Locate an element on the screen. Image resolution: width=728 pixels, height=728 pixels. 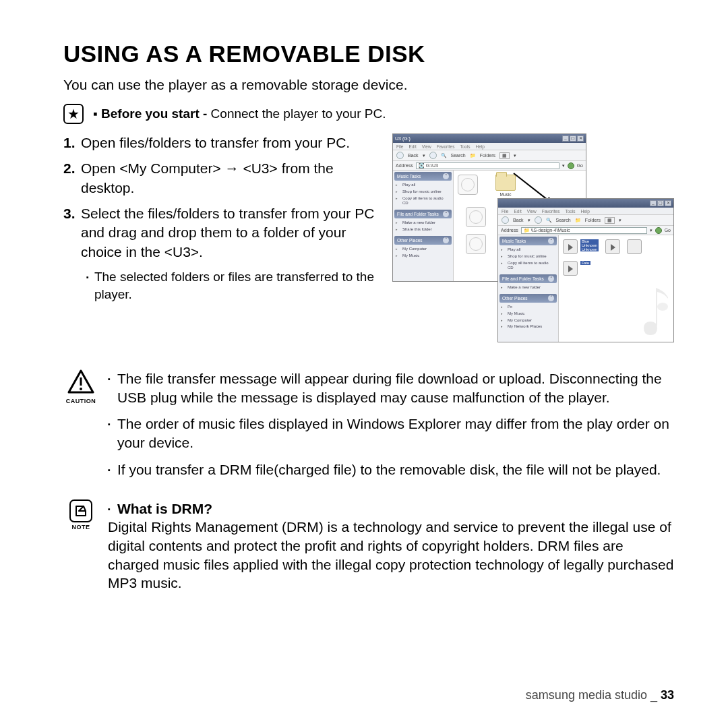
u3-drive-icon is located at coordinates (468, 185).